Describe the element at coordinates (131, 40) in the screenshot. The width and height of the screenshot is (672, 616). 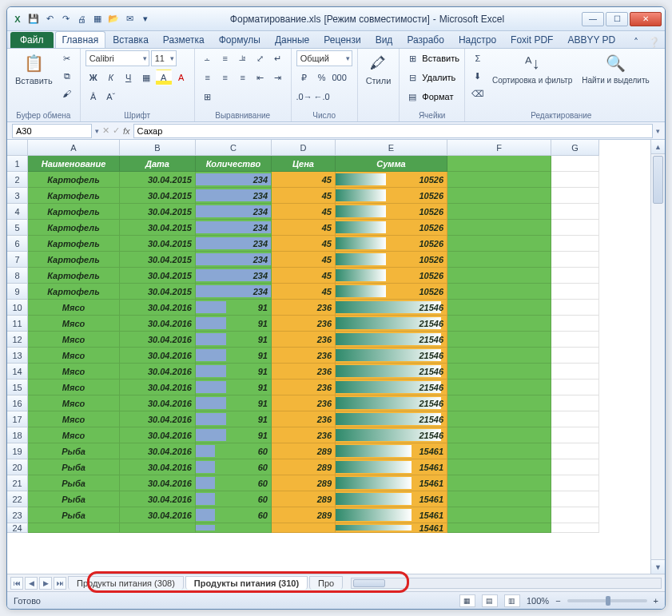
I see `tab-insert: Вставка` at that location.